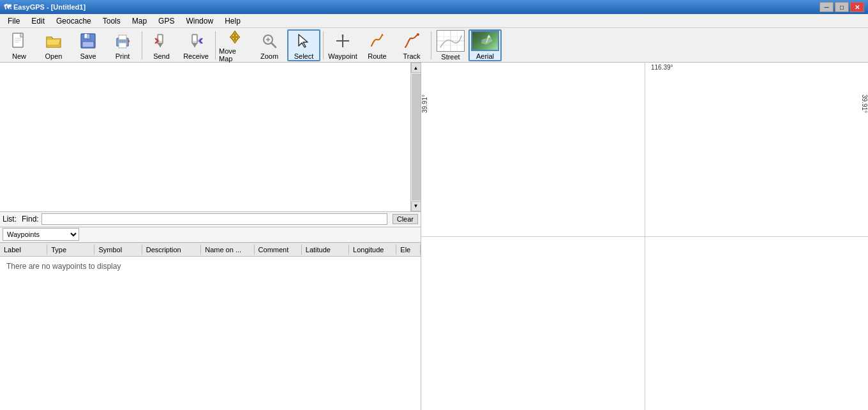  I want to click on titlebar-left: 🗺 EasyGPS - [Untitled1], so click(45, 7).